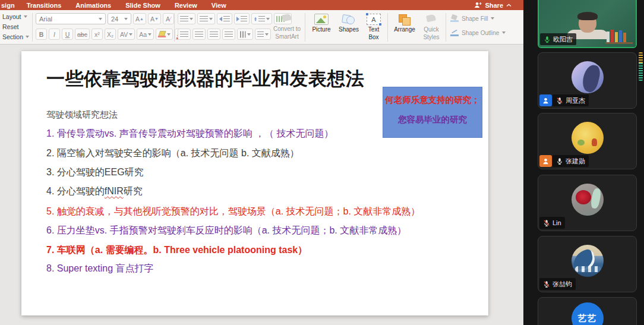  Describe the element at coordinates (219, 5) in the screenshot. I see `tab-view: View` at that location.